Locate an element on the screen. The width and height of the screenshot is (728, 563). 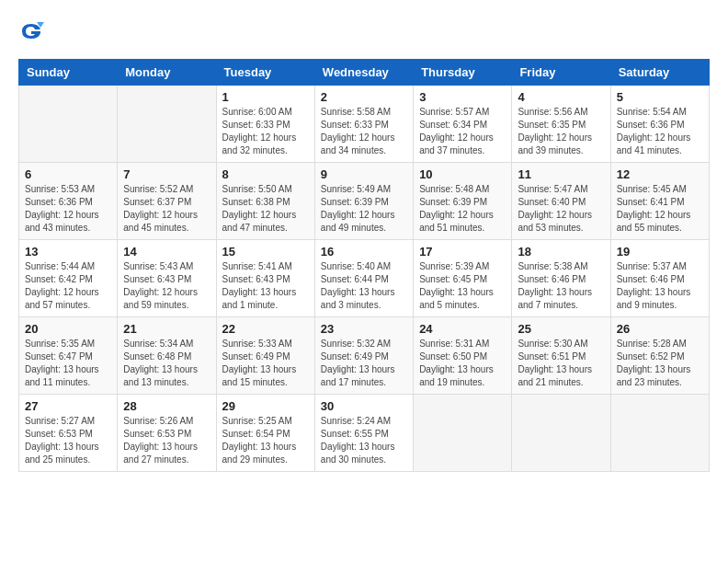
calendar-cell: 13Sunrise: 5:44 AM Sunset: 6:42 PM Dayli… is located at coordinates (68, 279).